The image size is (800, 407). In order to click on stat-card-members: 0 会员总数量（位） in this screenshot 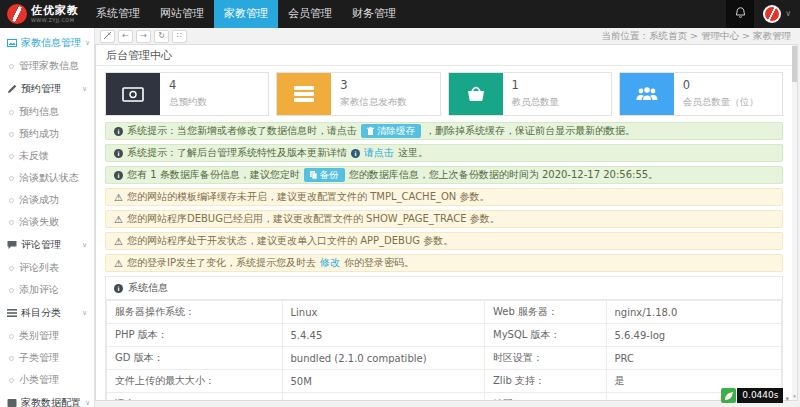, I will do `click(701, 94)`.